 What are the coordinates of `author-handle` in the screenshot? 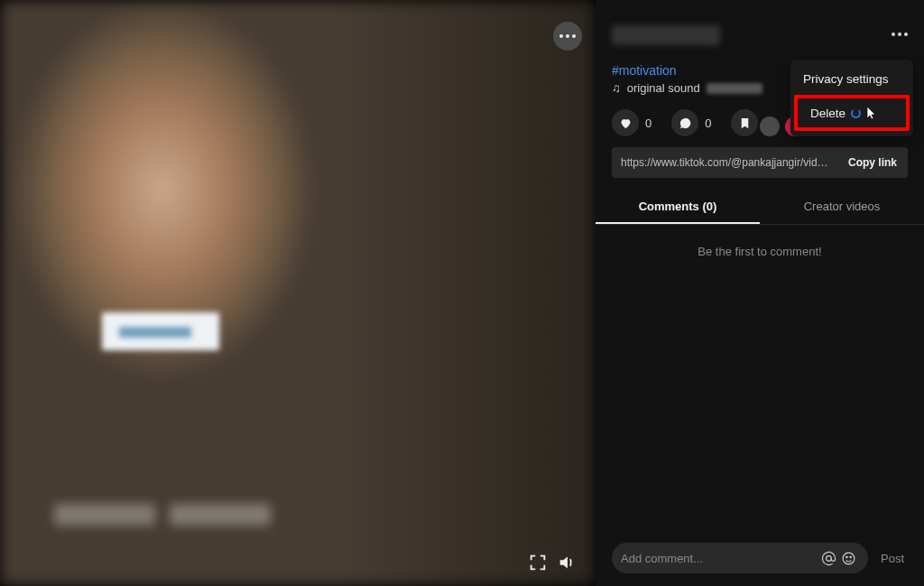 It's located at (666, 35).